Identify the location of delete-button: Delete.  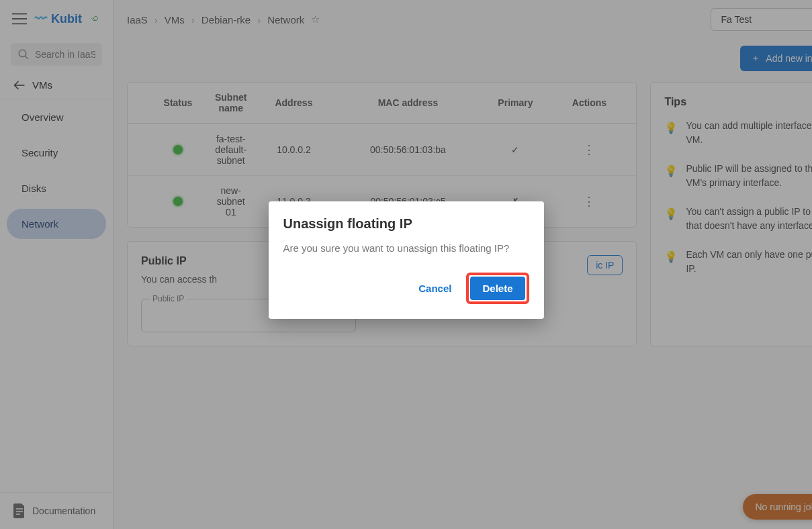
(497, 289).